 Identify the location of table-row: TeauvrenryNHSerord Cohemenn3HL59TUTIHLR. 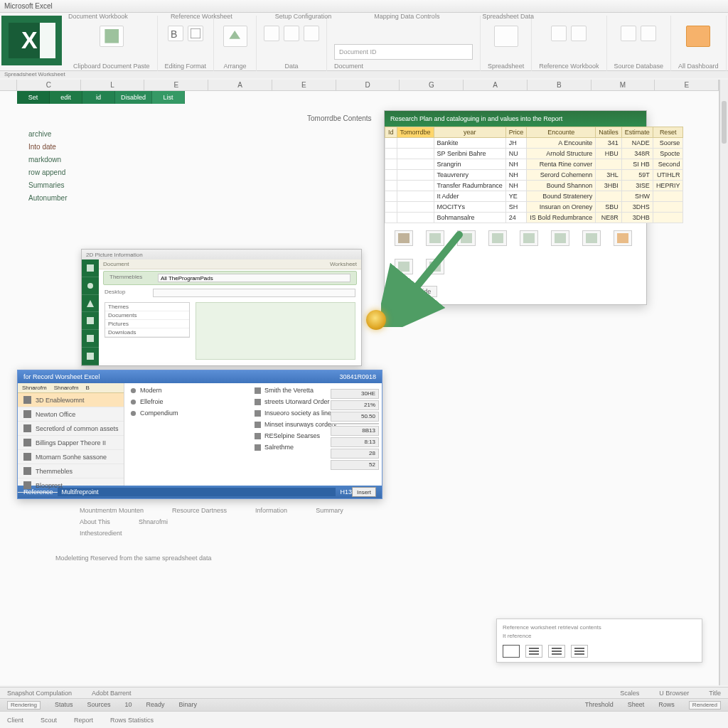
(535, 175).